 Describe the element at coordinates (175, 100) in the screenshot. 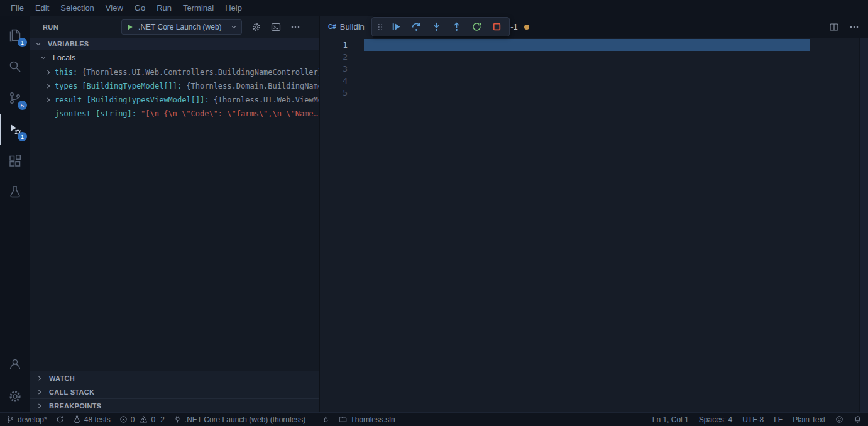

I see `variable-row-result: result [BuildingTypesViewModel[]]: {Thor…` at that location.